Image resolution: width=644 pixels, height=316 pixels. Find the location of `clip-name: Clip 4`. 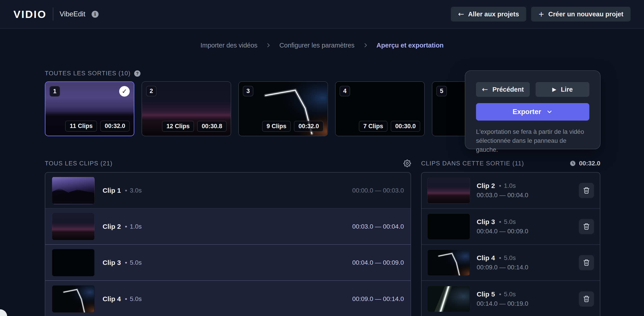

clip-name: Clip 4 is located at coordinates (486, 258).